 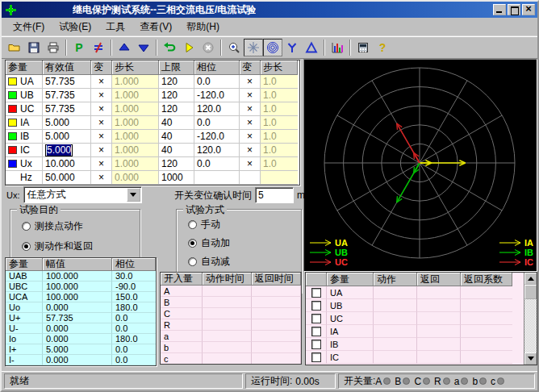 What do you see at coordinates (102, 177) in the screenshot?
I see `hz-var1-cell: ×` at bounding box center [102, 177].